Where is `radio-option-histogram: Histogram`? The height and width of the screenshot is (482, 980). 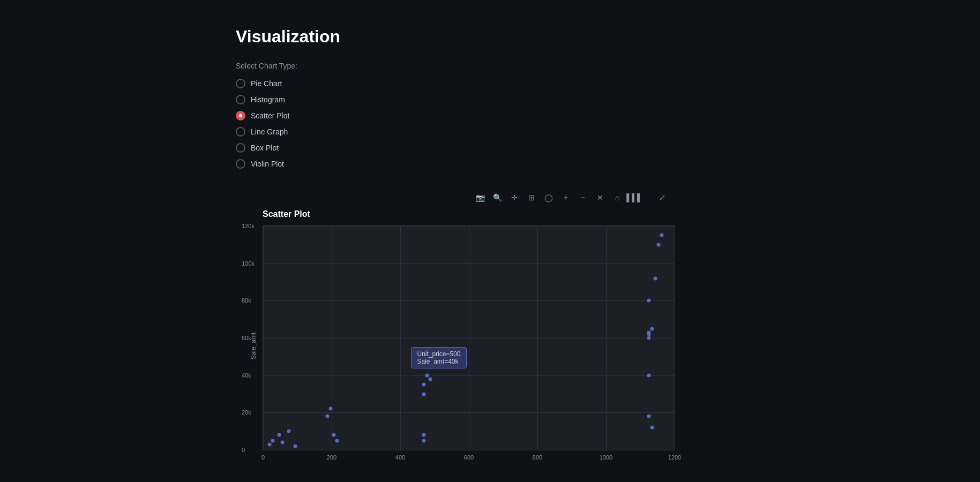 radio-option-histogram: Histogram is located at coordinates (608, 100).